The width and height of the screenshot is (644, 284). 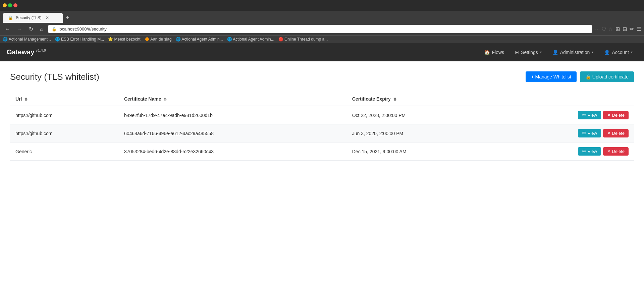 I want to click on page-header: Security (TLS whitelist) + Manage Whitel…, so click(x=322, y=77).